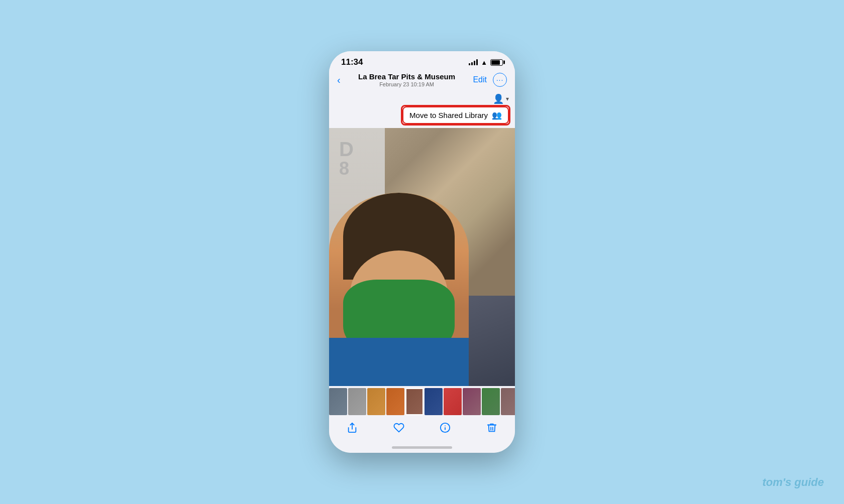  What do you see at coordinates (422, 81) in the screenshot?
I see `nav-bar: ‹ La Brea Tar Pits & Museum February 23 …` at bounding box center [422, 81].